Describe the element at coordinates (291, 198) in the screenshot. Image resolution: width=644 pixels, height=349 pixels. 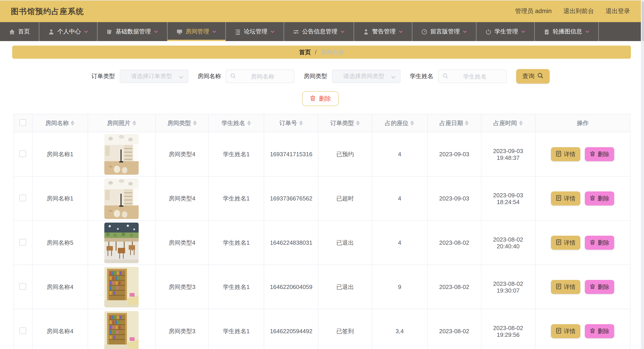
I see `cell-order-no: 1693736676562` at that location.